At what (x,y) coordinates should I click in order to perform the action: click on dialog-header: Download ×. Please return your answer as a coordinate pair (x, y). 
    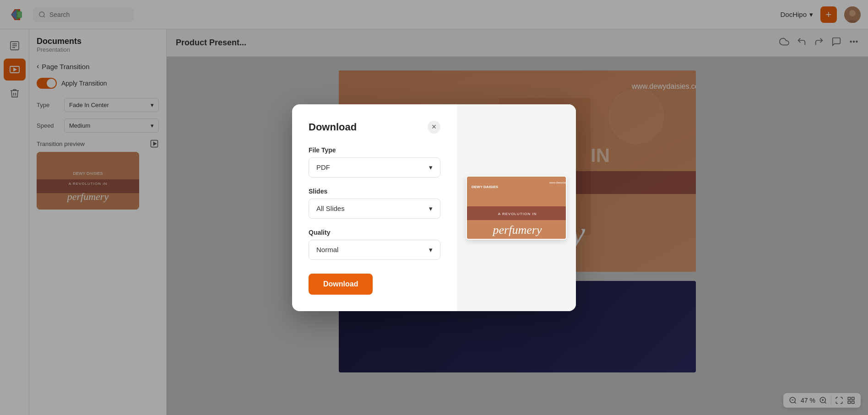
    Looking at the image, I should click on (374, 127).